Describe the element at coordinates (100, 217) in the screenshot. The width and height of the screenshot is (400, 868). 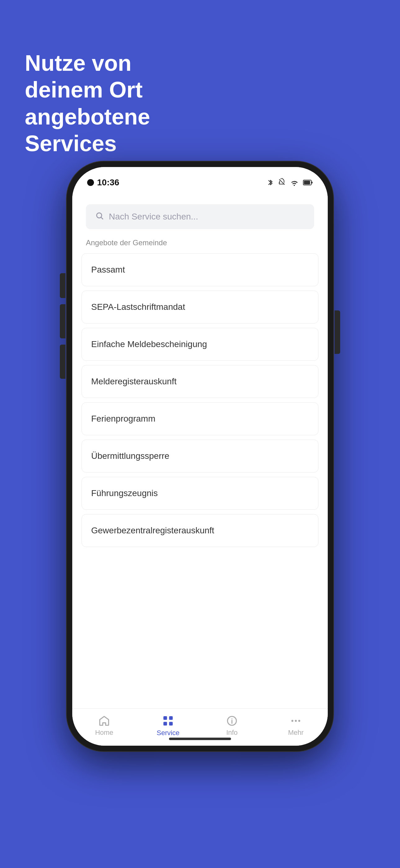
I see `search-icon` at that location.